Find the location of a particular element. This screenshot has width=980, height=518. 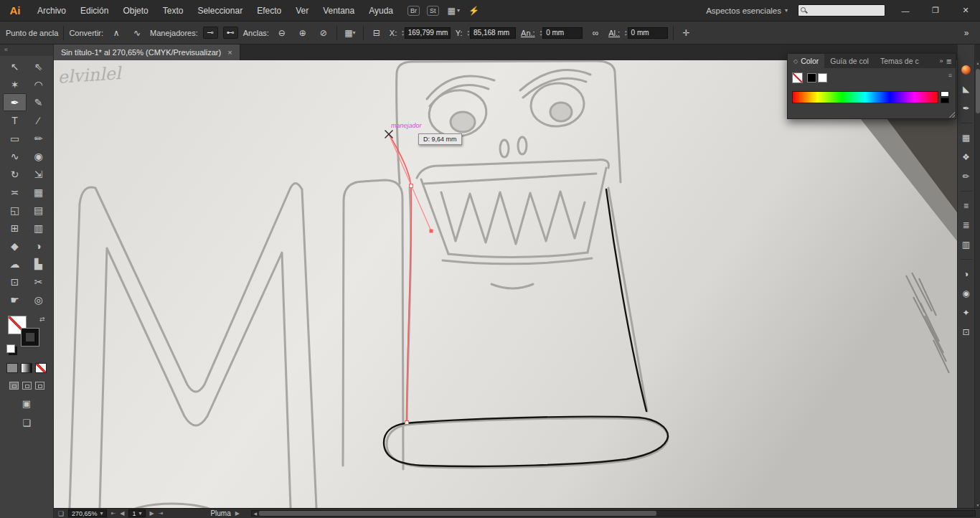

menu-ver: Ver is located at coordinates (302, 11).